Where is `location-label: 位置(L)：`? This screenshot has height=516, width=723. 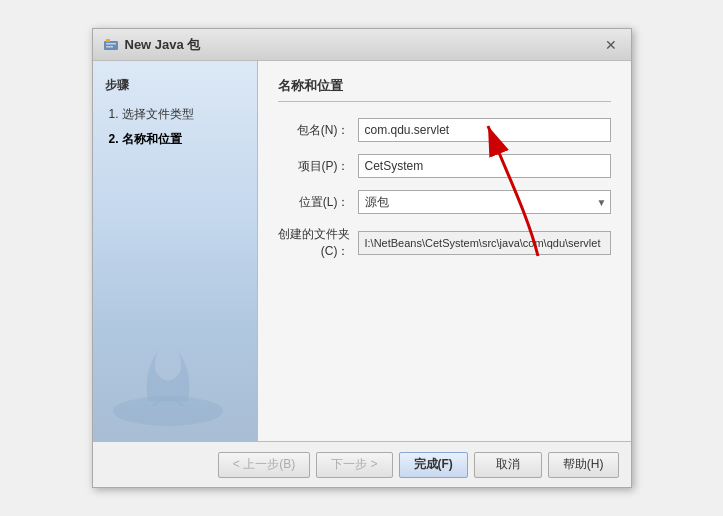 location-label: 位置(L)： is located at coordinates (318, 202).